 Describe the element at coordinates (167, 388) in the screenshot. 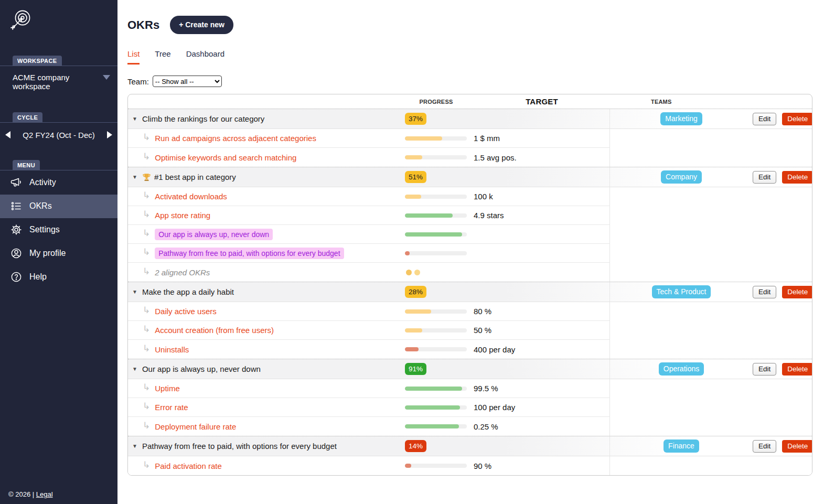

I see `key-result-link: Uptime` at that location.